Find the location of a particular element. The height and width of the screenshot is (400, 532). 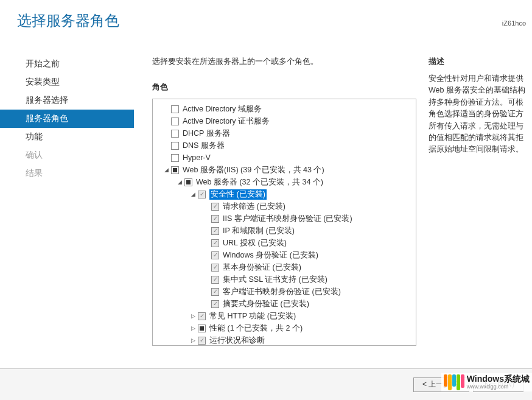

tree-node-label: 客户端证书映射身份验证 (已安装) is located at coordinates (282, 292).